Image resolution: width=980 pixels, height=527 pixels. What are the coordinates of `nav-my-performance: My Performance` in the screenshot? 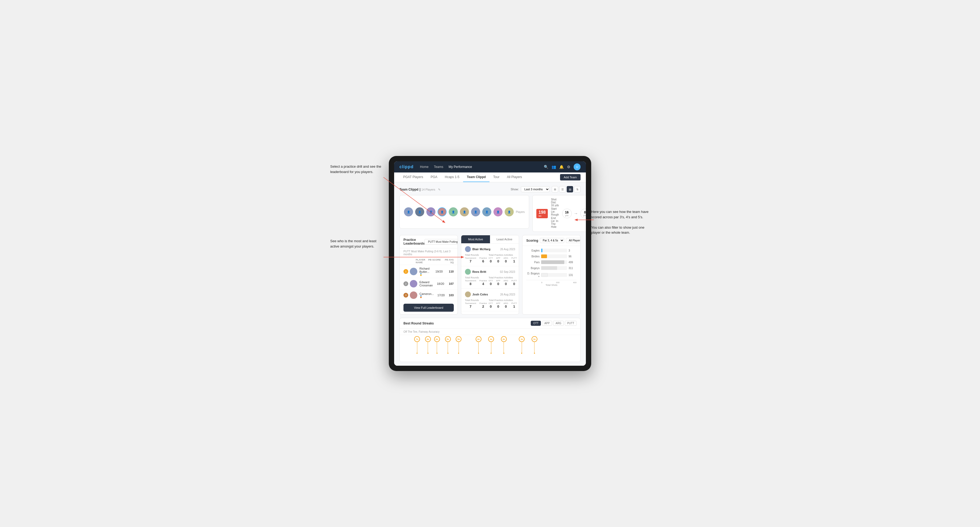 It's located at (460, 167).